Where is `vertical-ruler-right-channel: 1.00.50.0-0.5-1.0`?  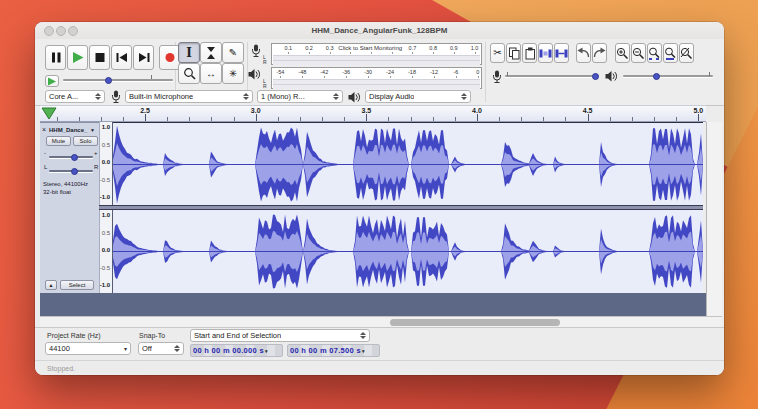 vertical-ruler-right-channel: 1.00.50.0-0.5-1.0 is located at coordinates (106, 252).